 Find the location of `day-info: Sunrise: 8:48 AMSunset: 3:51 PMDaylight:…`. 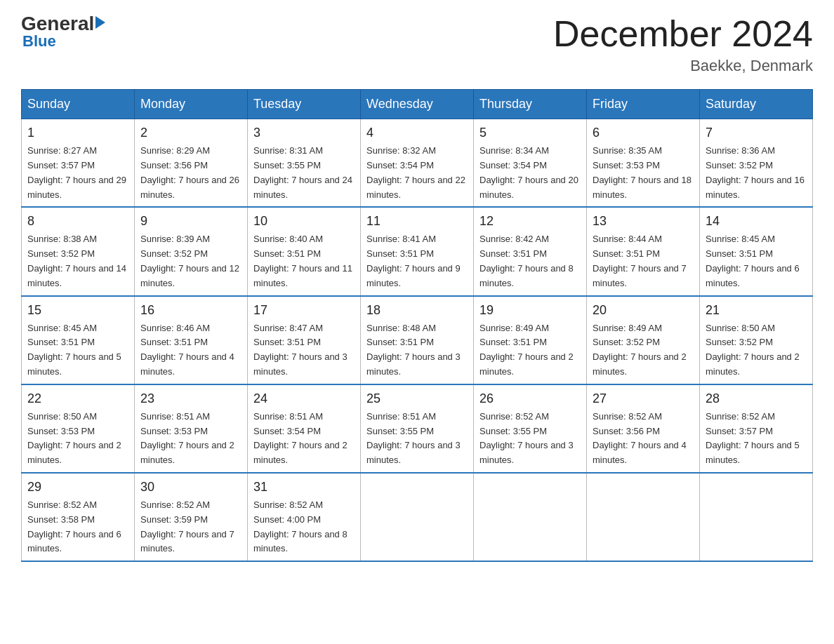

day-info: Sunrise: 8:48 AMSunset: 3:51 PMDaylight:… is located at coordinates (417, 351).